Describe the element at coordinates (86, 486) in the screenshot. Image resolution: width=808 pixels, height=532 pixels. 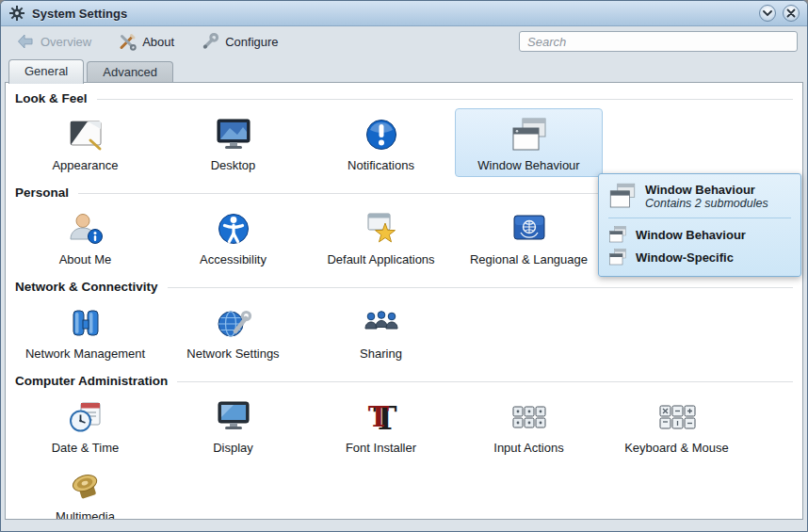
I see `multimedia-icon` at that location.